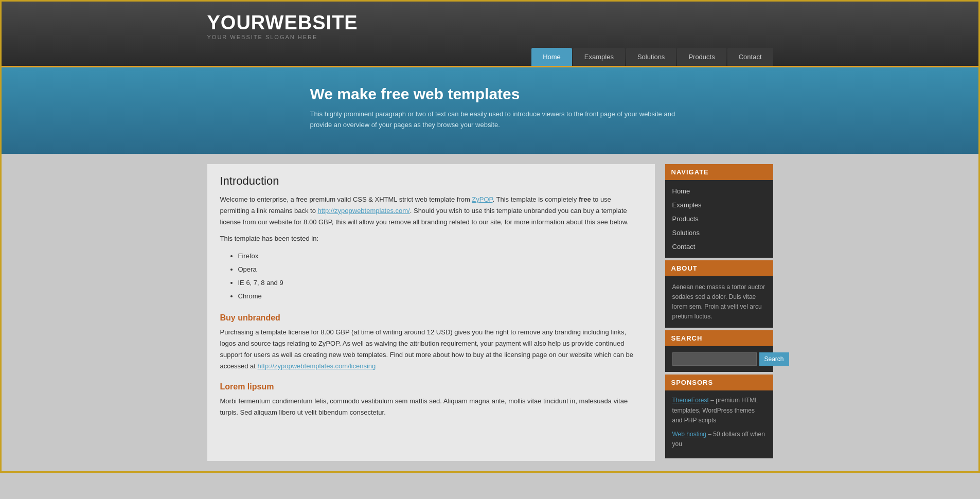  What do you see at coordinates (482, 200) in the screenshot?
I see `zypop-link: ZyPOP` at bounding box center [482, 200].